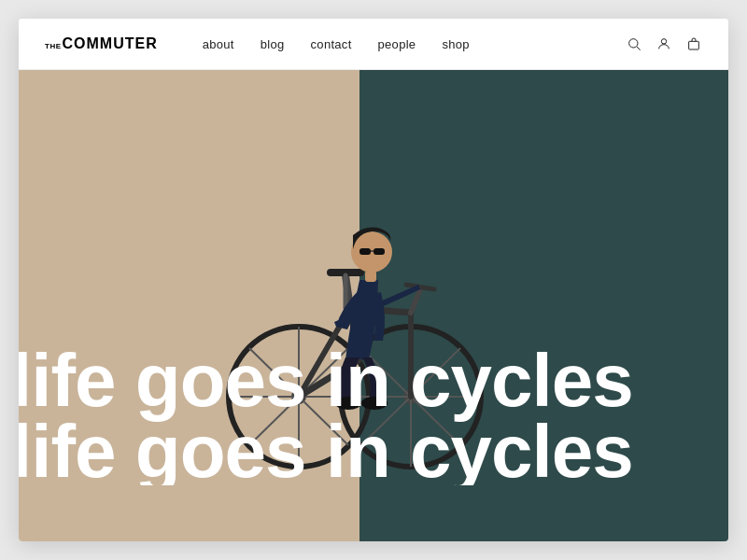 Image resolution: width=747 pixels, height=560 pixels. I want to click on user-icon, so click(664, 44).